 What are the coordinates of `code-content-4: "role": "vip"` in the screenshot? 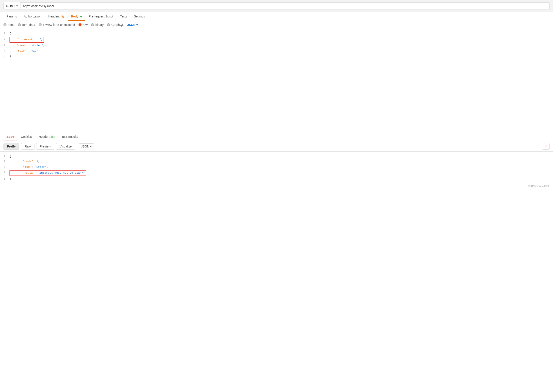 It's located at (281, 51).